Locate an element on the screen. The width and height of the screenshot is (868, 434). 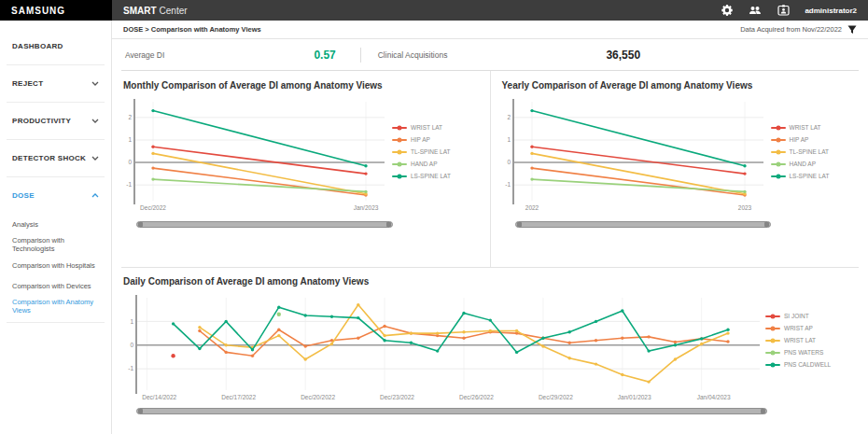
sidebar-item-comparison-anatomy-views: Comparison with Anatomy Views is located at coordinates (56, 306).